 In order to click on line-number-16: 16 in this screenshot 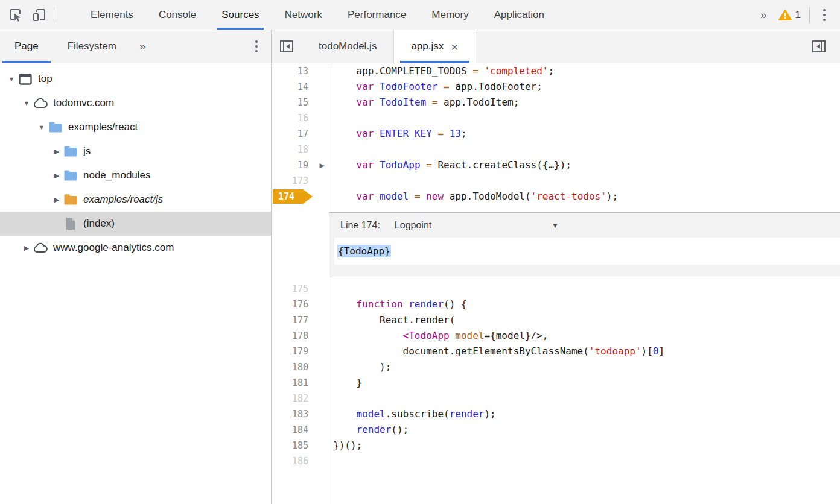, I will do `click(301, 118)`.